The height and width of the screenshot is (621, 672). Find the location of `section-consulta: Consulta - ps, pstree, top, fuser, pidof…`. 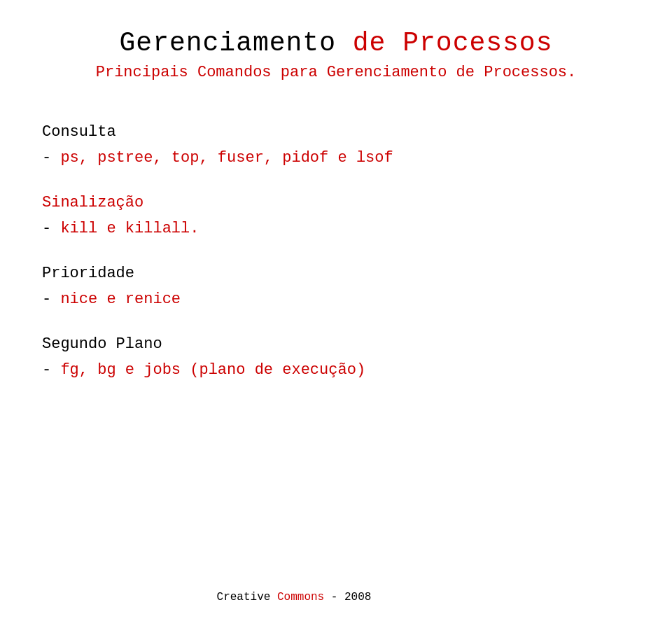

section-consulta: Consulta - ps, pstree, top, fuser, pidof… is located at coordinates (336, 146).